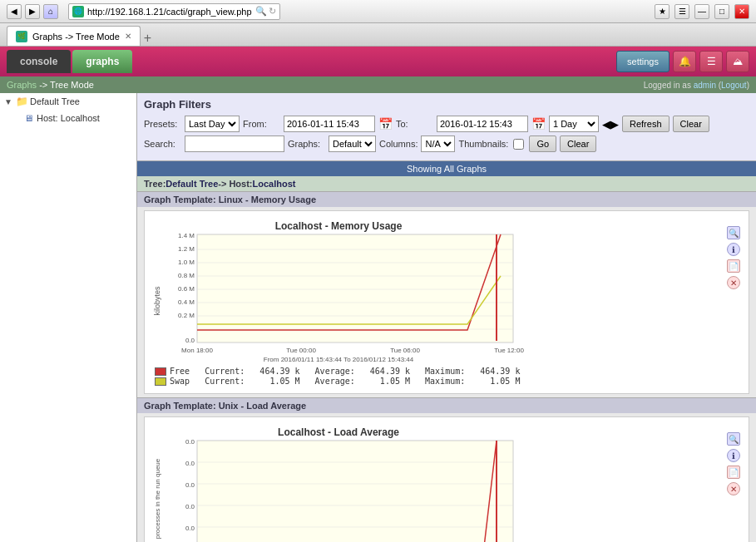 This screenshot has width=756, height=542. I want to click on nav-tabs: console graphs, so click(70, 62).